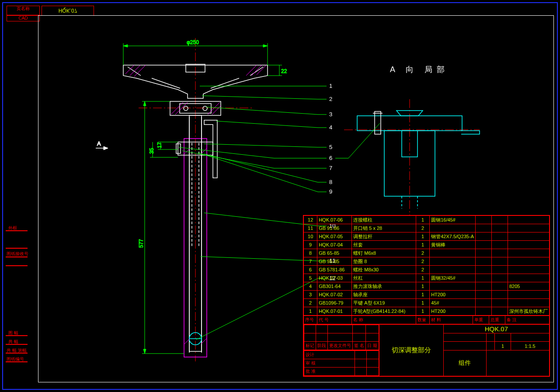 This screenshot has height=392, width=560. Describe the element at coordinates (330, 114) in the screenshot. I see `svg-text: 3` at that location.